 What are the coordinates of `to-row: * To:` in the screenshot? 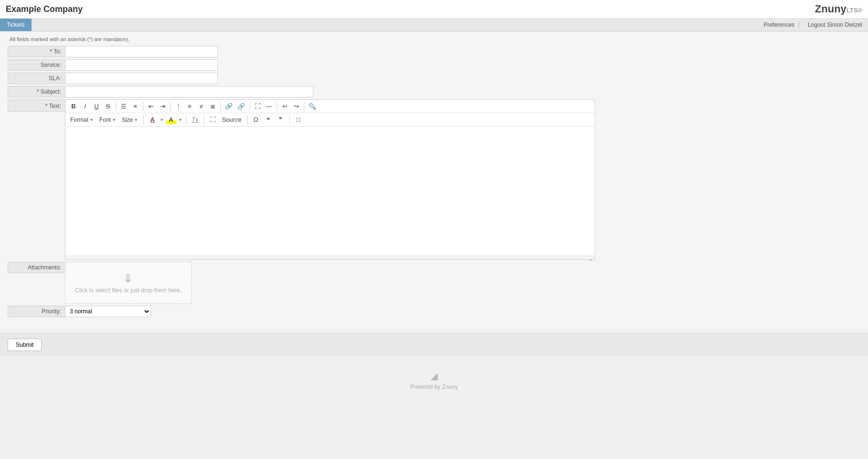 It's located at (434, 52).